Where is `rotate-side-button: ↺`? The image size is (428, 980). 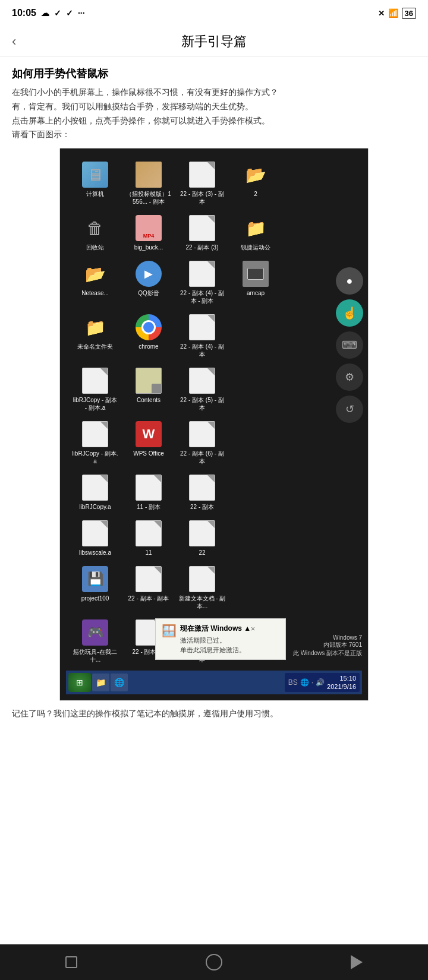 rotate-side-button: ↺ is located at coordinates (350, 409).